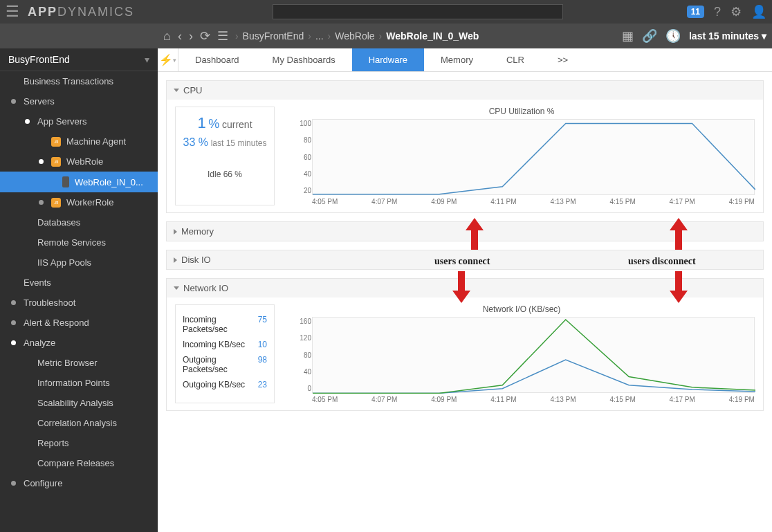  What do you see at coordinates (79, 443) in the screenshot?
I see `sidebar-item-reports: Reports` at bounding box center [79, 443].